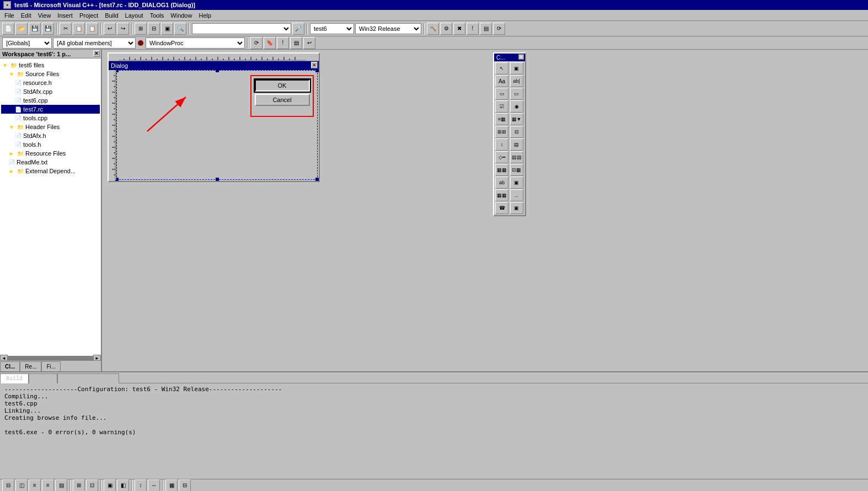  What do you see at coordinates (48, 485) in the screenshot?
I see `build-tb-btn4: ≡` at bounding box center [48, 485].